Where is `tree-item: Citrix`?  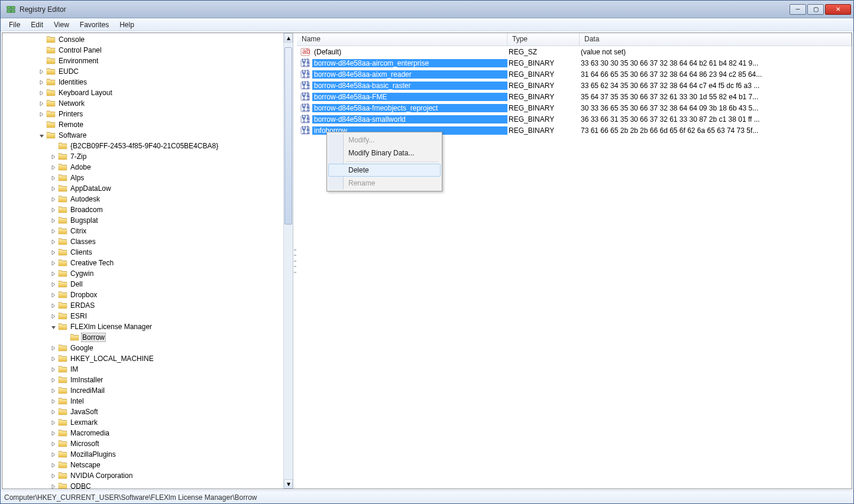 tree-item: Citrix is located at coordinates (143, 231).